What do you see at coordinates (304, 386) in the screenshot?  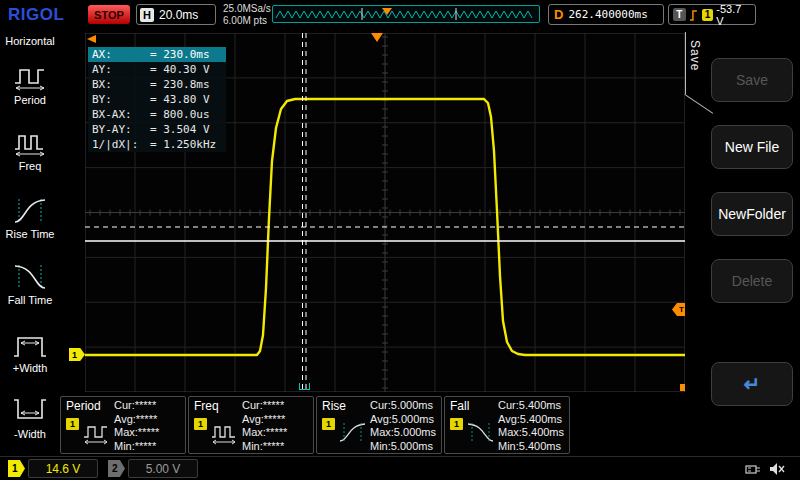 I see `cursor-bottom-indicator-icon` at bounding box center [304, 386].